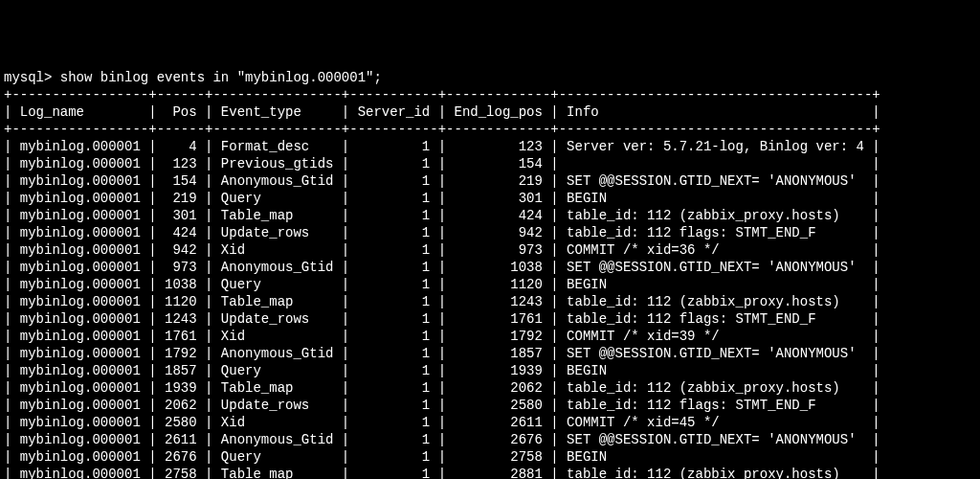 This screenshot has height=479, width=980. What do you see at coordinates (442, 112) in the screenshot?
I see `table-header-row: | Log_name | Pos | Event_type | Server_i…` at bounding box center [442, 112].